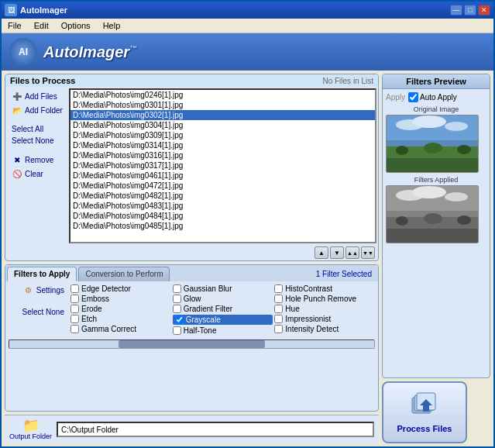  What do you see at coordinates (223, 195) in the screenshot?
I see `list-item: D:\Media\Photos\img0482[1].jpg` at bounding box center [223, 195].